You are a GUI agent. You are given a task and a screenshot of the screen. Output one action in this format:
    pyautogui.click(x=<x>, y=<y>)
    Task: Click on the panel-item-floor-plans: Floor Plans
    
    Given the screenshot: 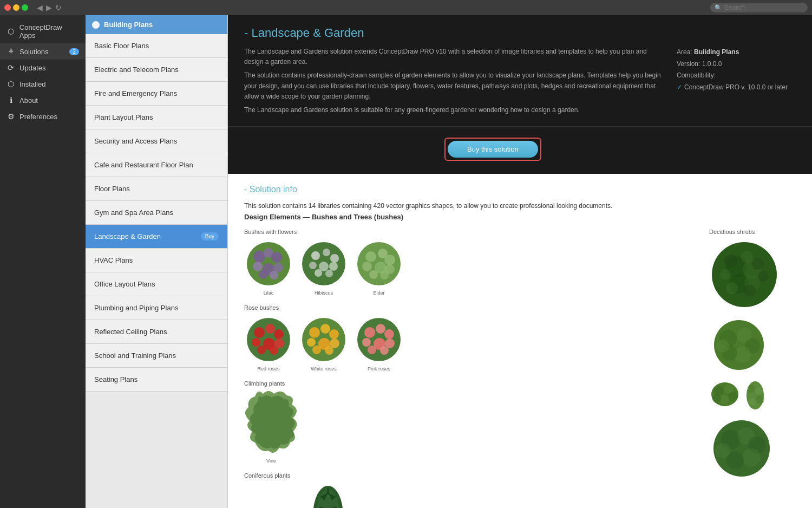 What is the action you would take?
    pyautogui.click(x=156, y=189)
    